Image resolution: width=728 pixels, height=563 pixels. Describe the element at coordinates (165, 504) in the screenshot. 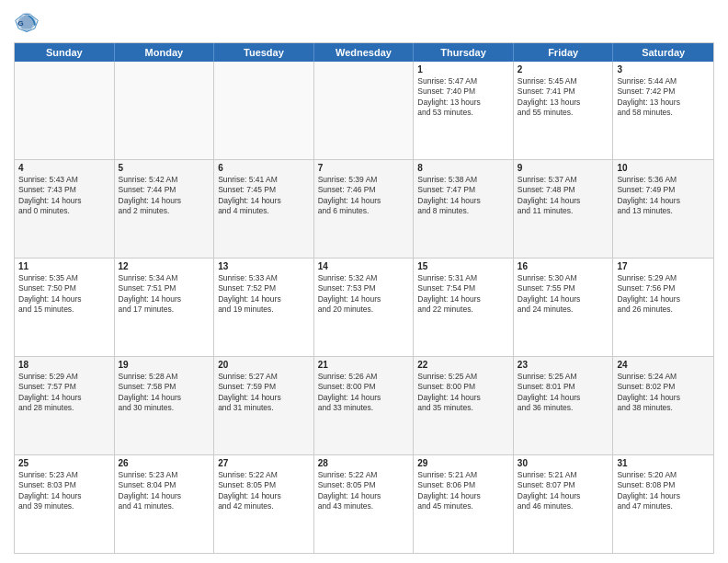

I see `cal-cell: 26Sunrise: 5:23 AM Sunset: 8:04 PM Dayli…` at that location.